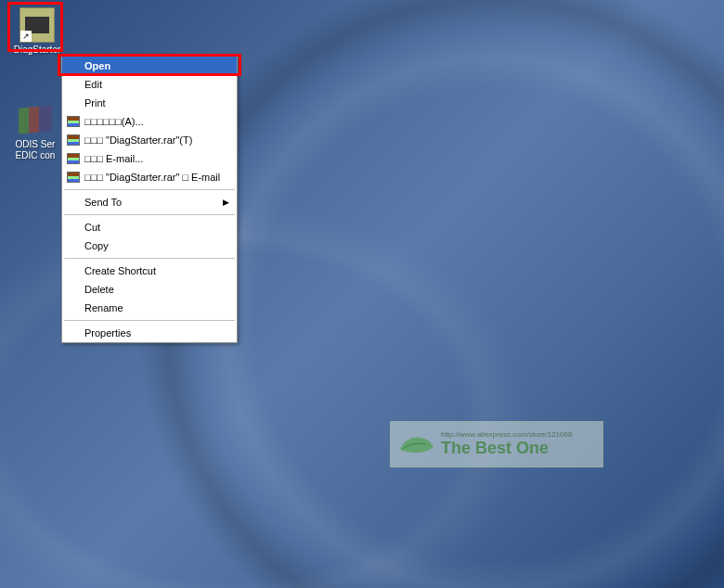  What do you see at coordinates (149, 246) in the screenshot?
I see `menu-item: Copy` at bounding box center [149, 246].